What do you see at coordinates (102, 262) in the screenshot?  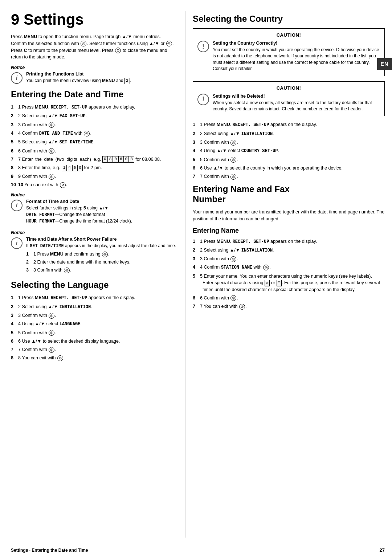 I see `power-sub-steps: 1 Press MENU and confirm using ◎. 2 Ente…` at bounding box center [102, 262].